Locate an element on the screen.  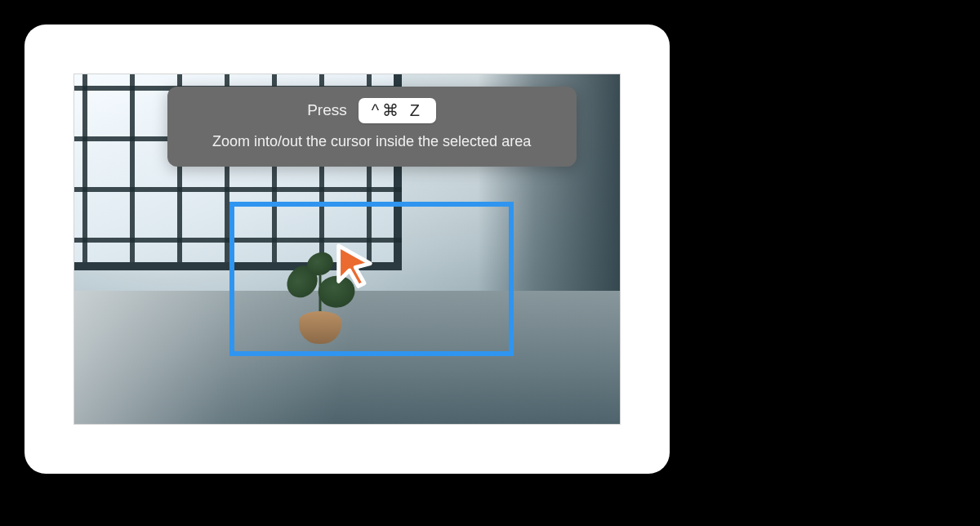
press-label: Press is located at coordinates (327, 110).